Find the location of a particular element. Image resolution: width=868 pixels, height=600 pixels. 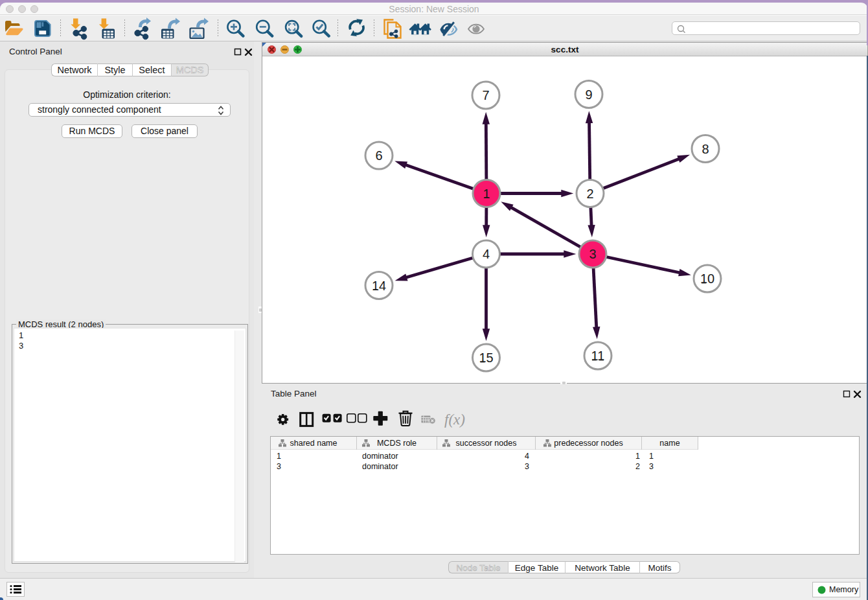

svg-text: 8 is located at coordinates (705, 149).